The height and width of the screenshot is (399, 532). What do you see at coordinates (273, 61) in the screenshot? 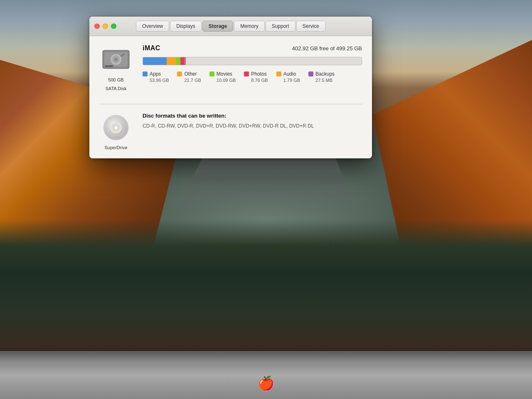
I see `bar-free` at bounding box center [273, 61].